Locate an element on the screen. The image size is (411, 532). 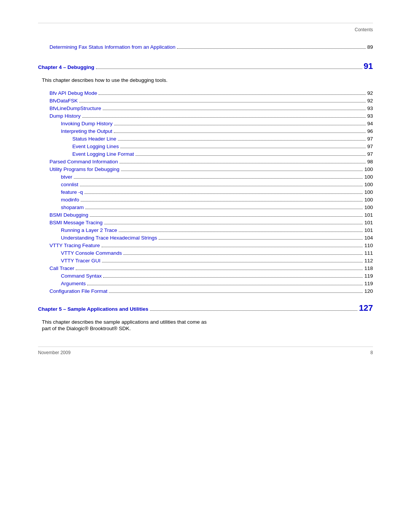
toc-link: Invoking Dump History is located at coordinates (87, 123).